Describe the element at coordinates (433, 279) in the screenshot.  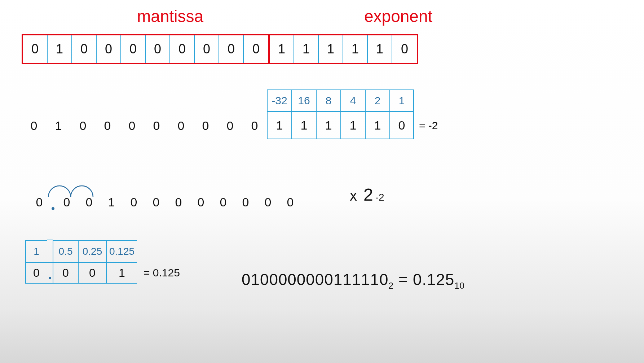
I see `final-decimal: 0.125` at that location.